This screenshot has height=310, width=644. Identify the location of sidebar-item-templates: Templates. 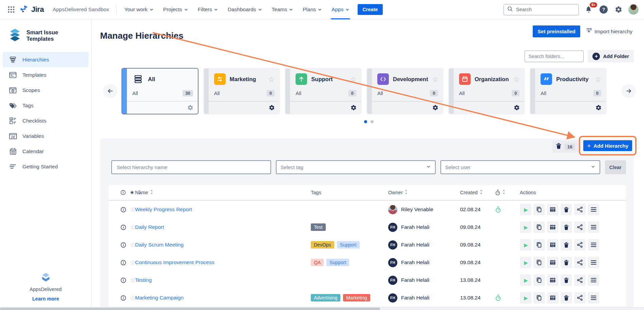
(45, 75).